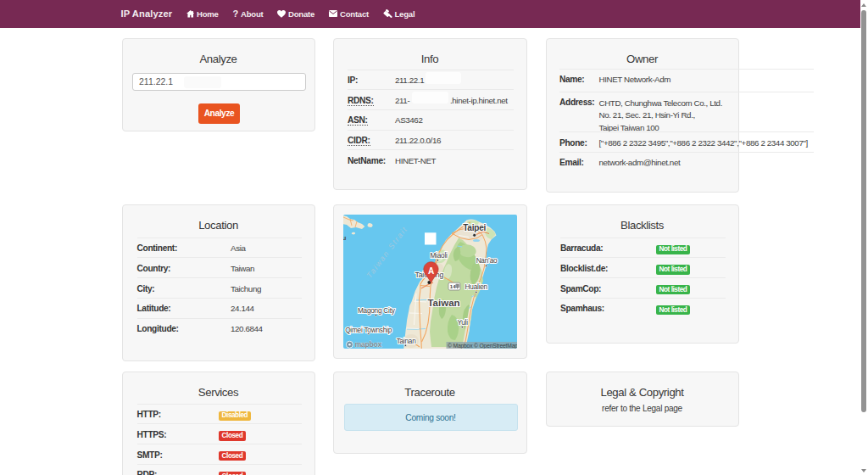 The image size is (868, 475). Describe the element at coordinates (345, 238) in the screenshot. I see `svg-text: u` at that location.